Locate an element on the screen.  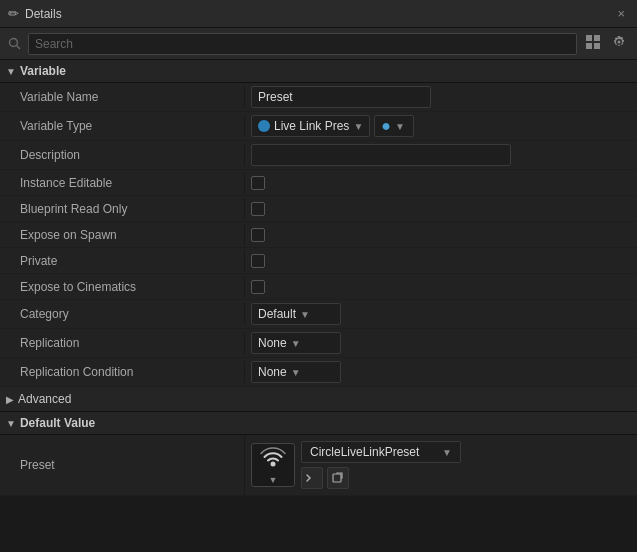
preset-controls: CircleLiveLinkPreset ▼ is located at coordinates (381, 465).